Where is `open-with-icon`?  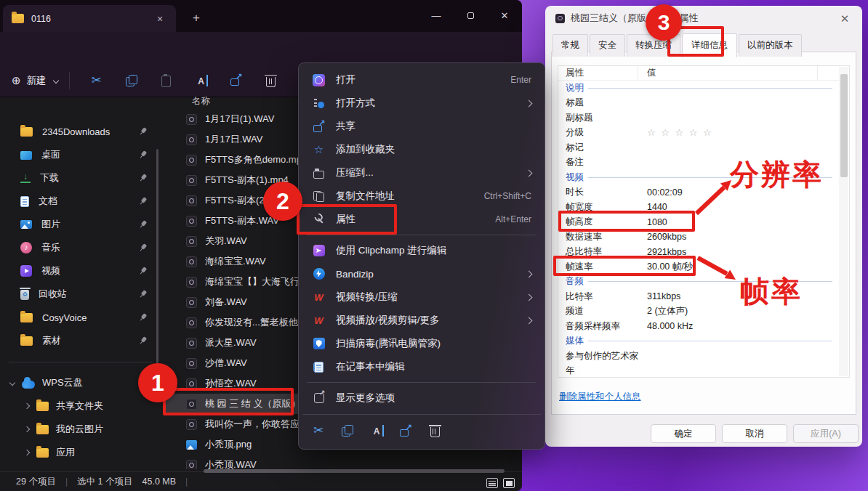 open-with-icon is located at coordinates (319, 103).